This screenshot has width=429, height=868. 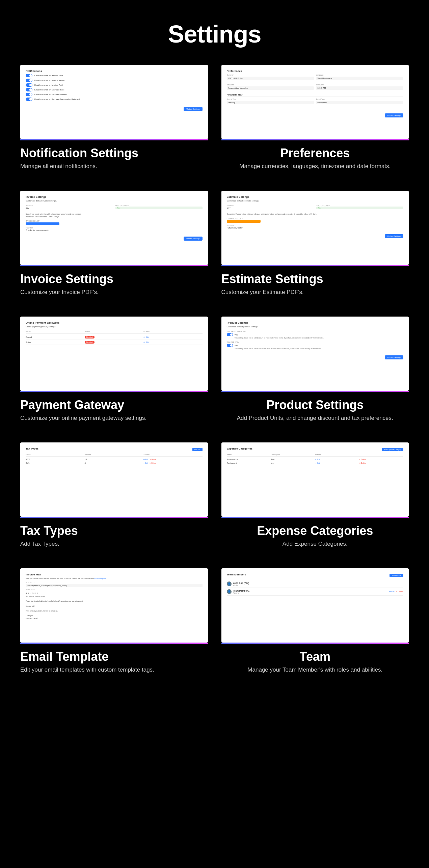 What do you see at coordinates (114, 71) in the screenshot?
I see `notif-preview-title: Notifications` at bounding box center [114, 71].